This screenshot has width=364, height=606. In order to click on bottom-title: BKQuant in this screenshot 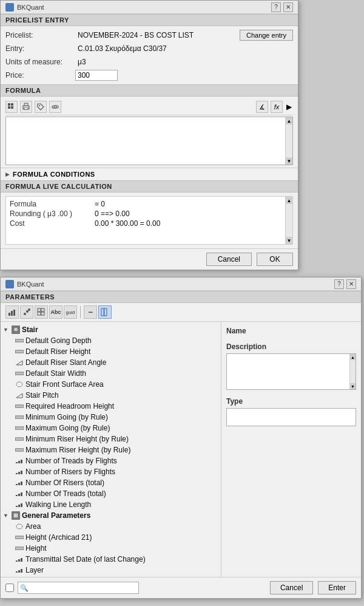, I will do `click(25, 284)`.